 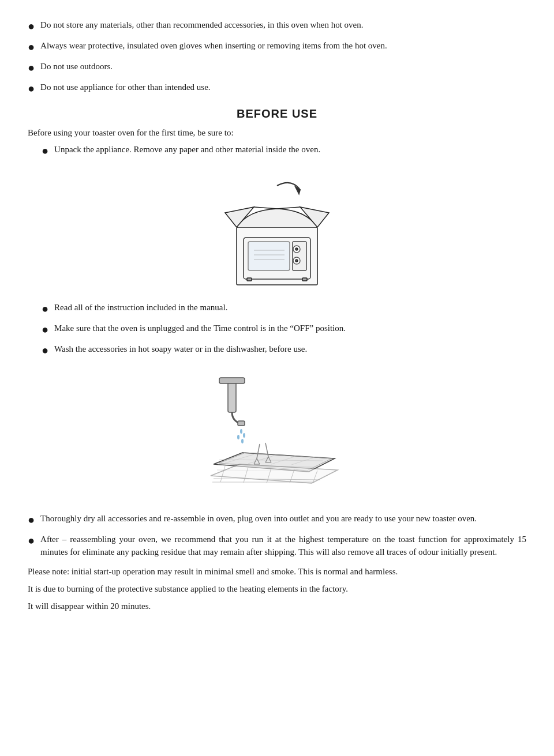 I want to click on list-item: ●Wash the accessories in hot soapy water…, so click(x=284, y=351).